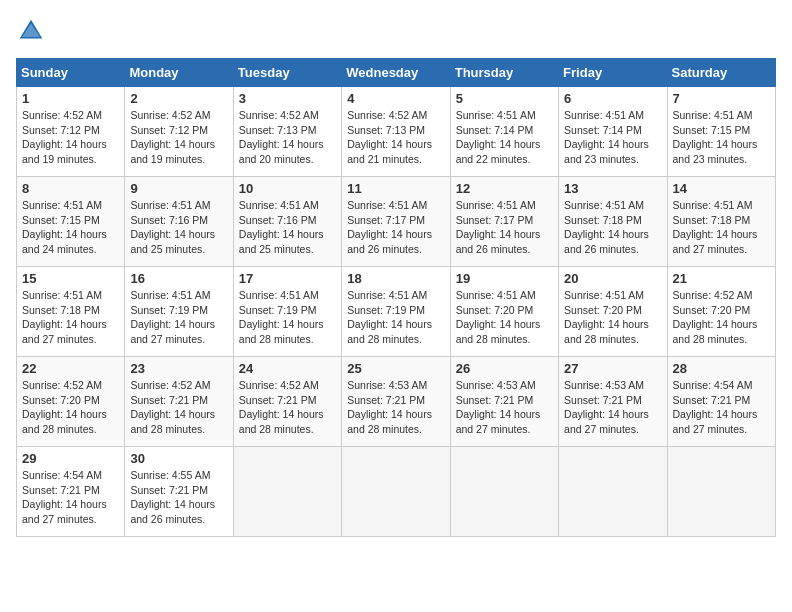 The height and width of the screenshot is (612, 792). What do you see at coordinates (70, 188) in the screenshot?
I see `day-number: 8` at bounding box center [70, 188].